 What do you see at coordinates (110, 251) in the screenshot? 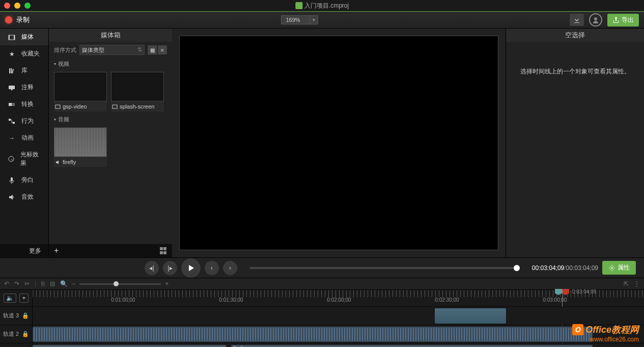
I see `mediabin-footer: +` at bounding box center [110, 251].